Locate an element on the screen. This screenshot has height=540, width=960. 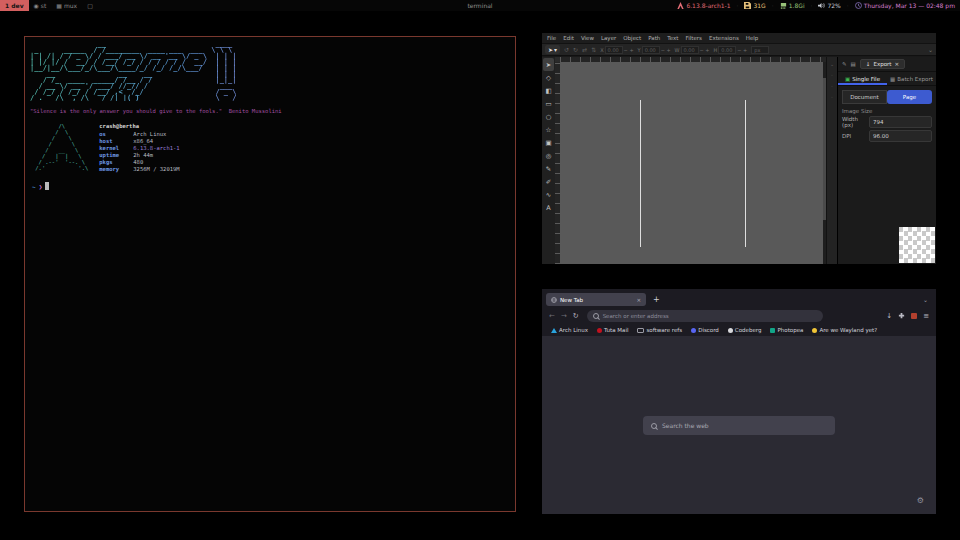
clock-icon is located at coordinates (858, 6).